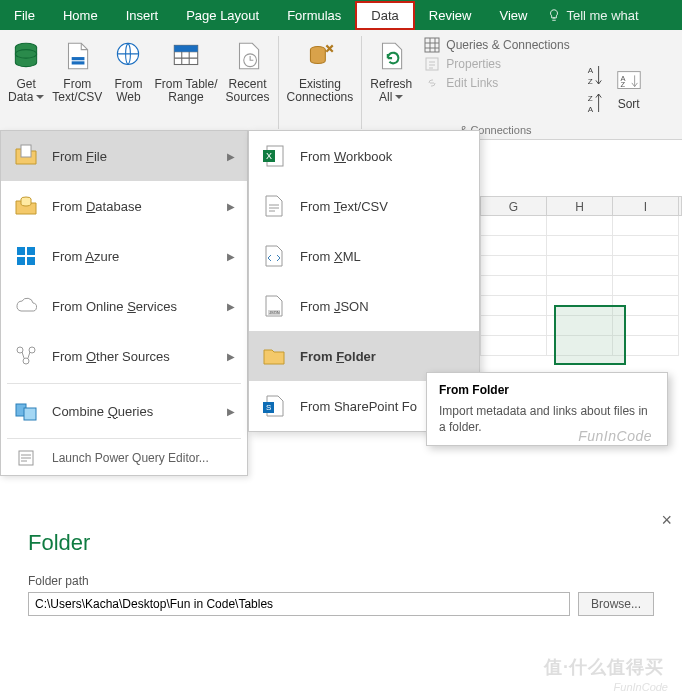 The image size is (682, 695). Describe the element at coordinates (222, 15) in the screenshot. I see `tab-page-layout: Page Layout` at that location.